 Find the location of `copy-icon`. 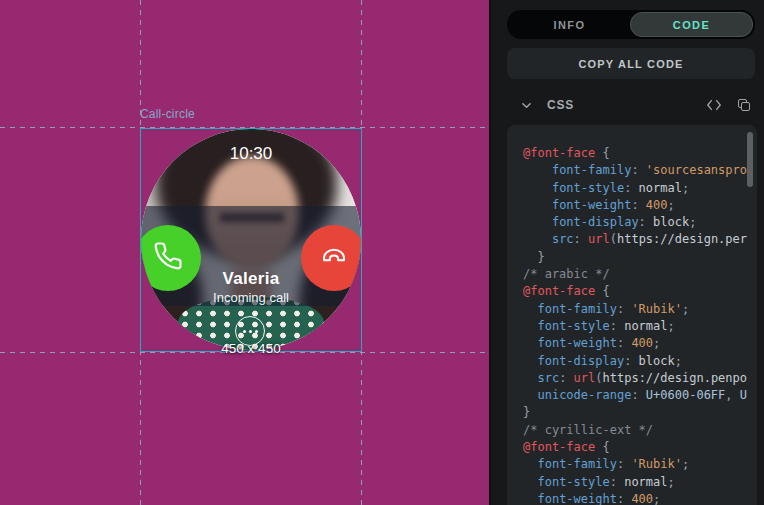

copy-icon is located at coordinates (744, 105).